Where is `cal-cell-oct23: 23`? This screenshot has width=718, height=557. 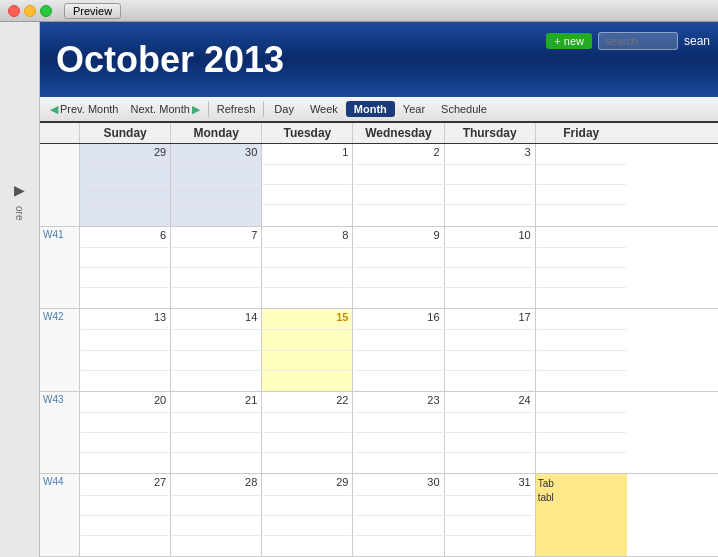
cal-cell-oct23: 23 is located at coordinates (398, 433).